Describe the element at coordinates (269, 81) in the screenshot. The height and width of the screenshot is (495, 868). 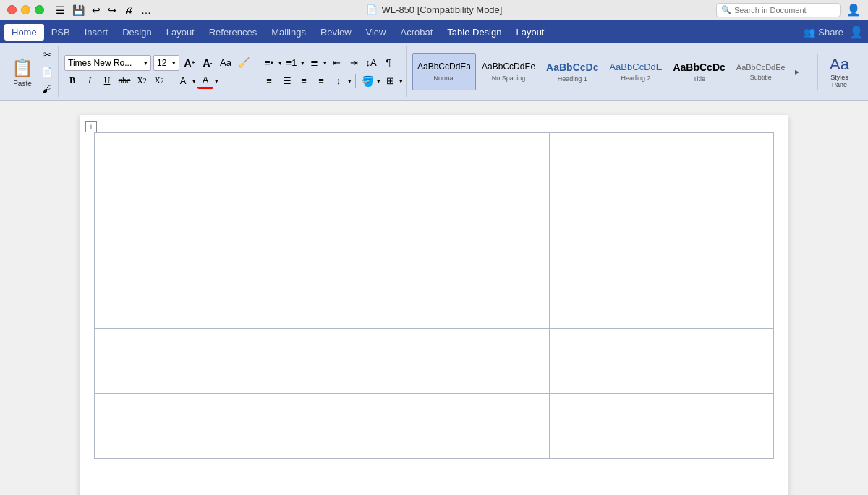
I see `align-left-button: ≡` at that location.